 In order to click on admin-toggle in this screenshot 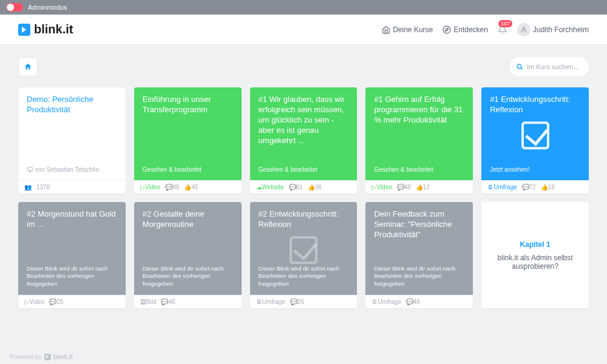, I will do `click(15, 7)`.